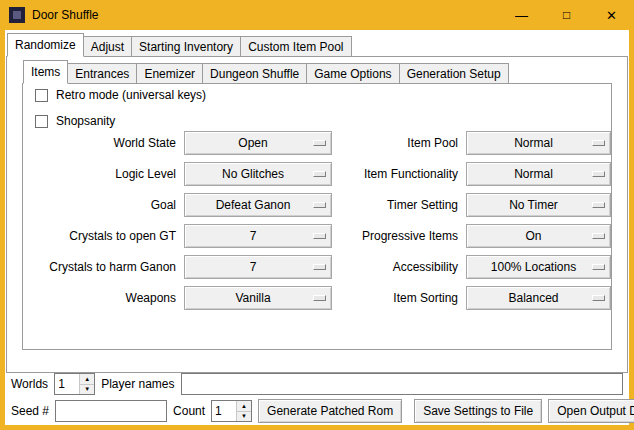 The height and width of the screenshot is (430, 634). What do you see at coordinates (42, 96) in the screenshot?
I see `retro-mode-checkbox` at bounding box center [42, 96].